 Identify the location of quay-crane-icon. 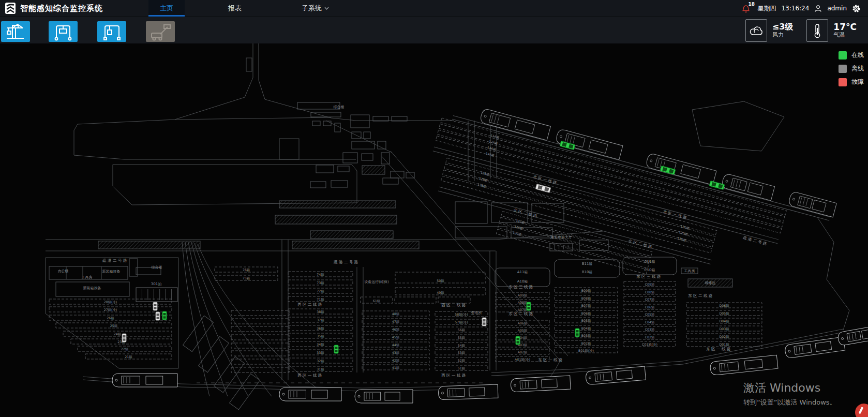
(16, 32).